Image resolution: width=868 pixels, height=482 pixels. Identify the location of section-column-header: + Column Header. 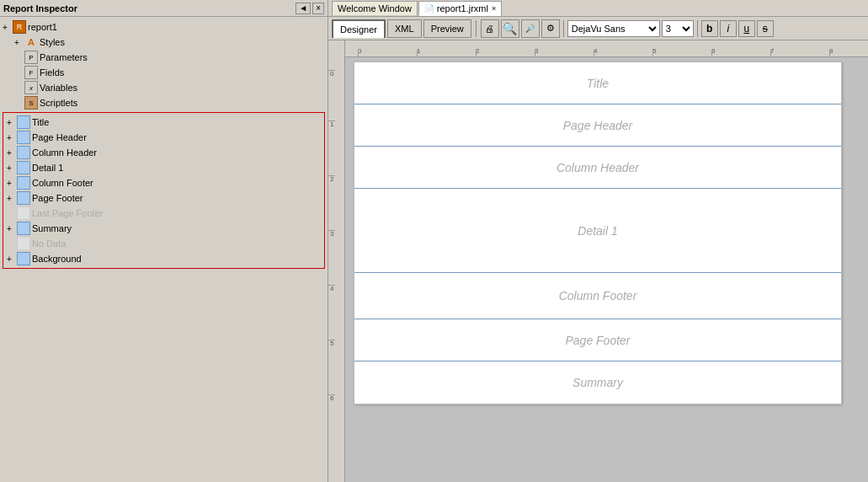
(163, 153).